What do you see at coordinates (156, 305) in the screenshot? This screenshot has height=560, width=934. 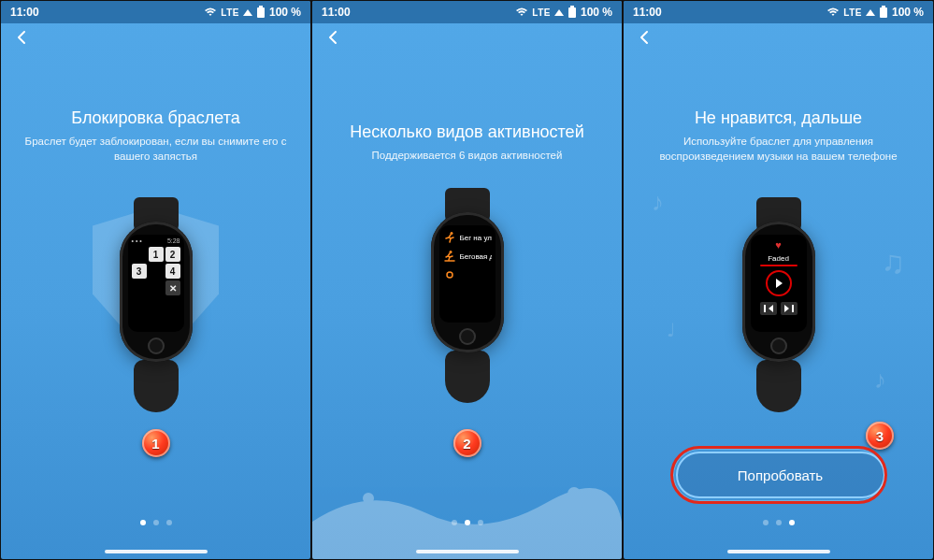 I see `band-illustration: • • •5:28 1 2 3 4 ✕` at bounding box center [156, 305].